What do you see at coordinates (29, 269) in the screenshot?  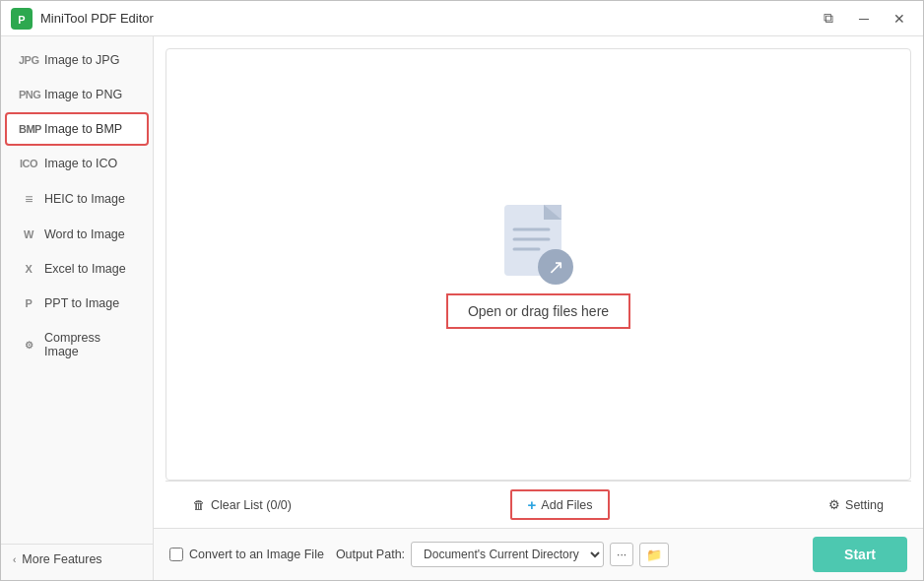 I see `sidebar-icon-excel-to-image: X` at bounding box center [29, 269].